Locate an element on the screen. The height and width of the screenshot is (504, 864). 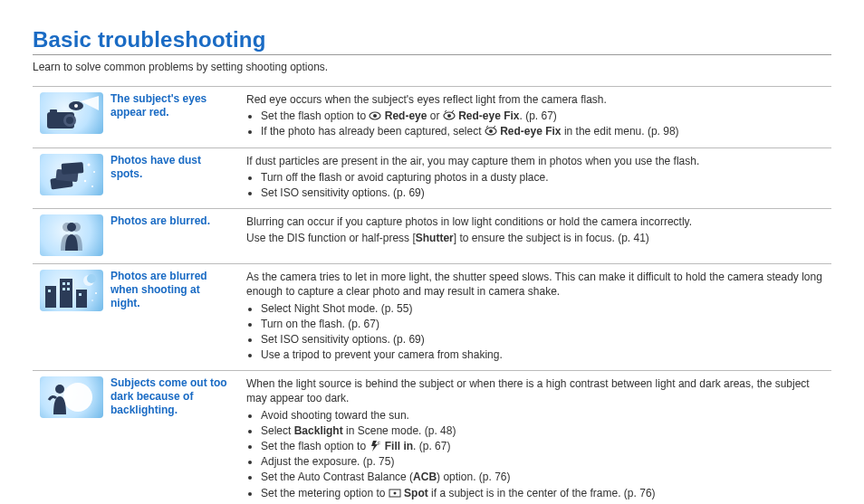
intro-text: Learn to solve common problems by settin… is located at coordinates (432, 67).